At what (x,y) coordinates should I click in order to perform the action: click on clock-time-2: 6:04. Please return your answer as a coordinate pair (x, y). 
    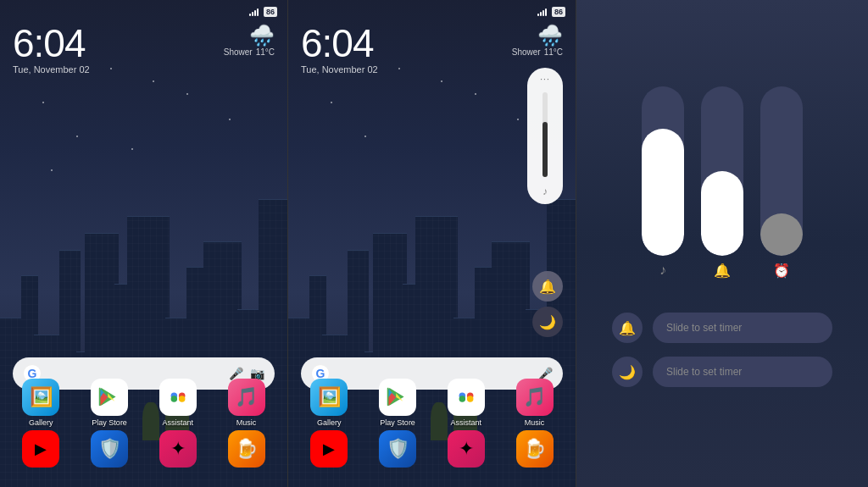
    Looking at the image, I should click on (339, 43).